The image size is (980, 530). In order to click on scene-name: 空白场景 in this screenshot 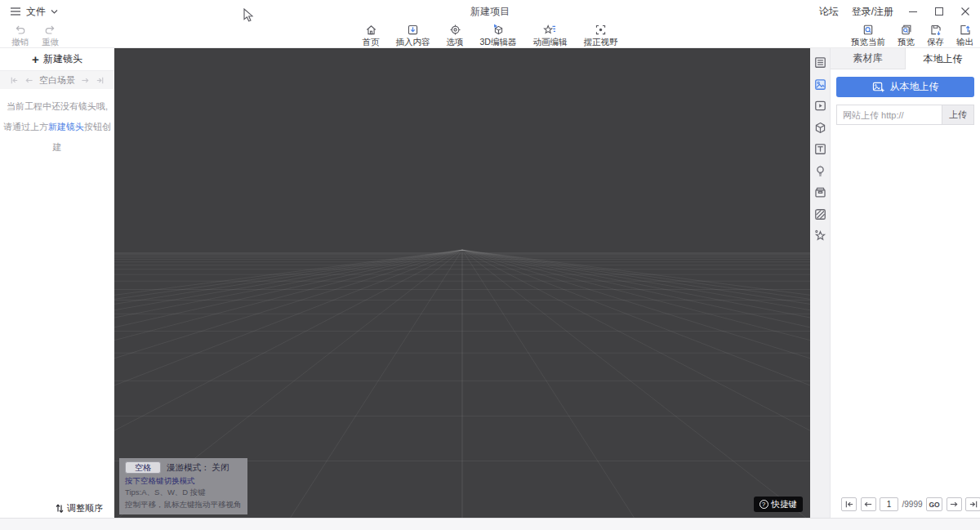, I will do `click(57, 80)`.